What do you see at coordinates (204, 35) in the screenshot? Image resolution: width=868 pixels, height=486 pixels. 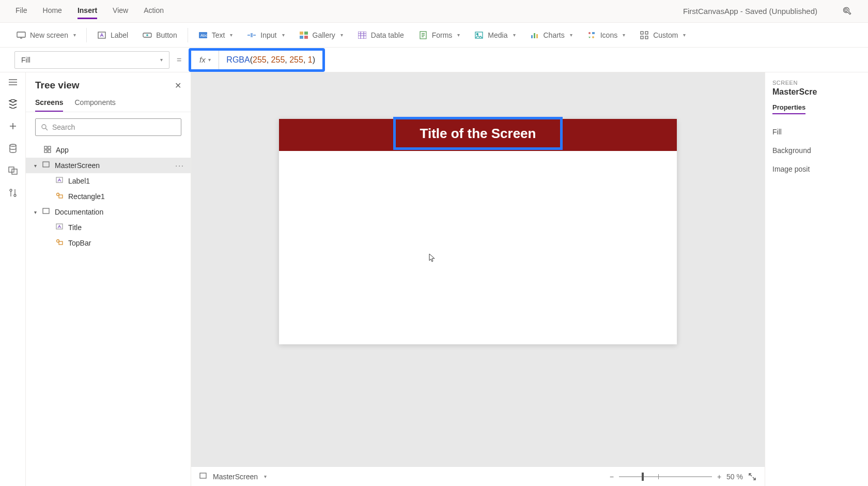 I see `svg-text: Abc` at bounding box center [204, 35].